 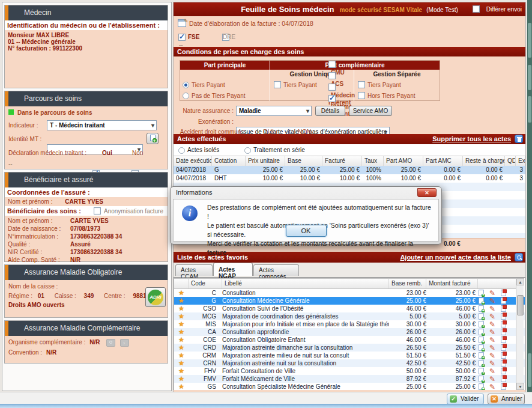 I want to click on medecin-referent-checkbox, so click(x=332, y=87).